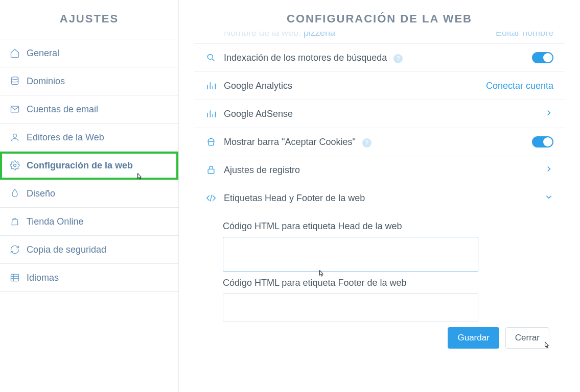  Describe the element at coordinates (379, 38) in the screenshot. I see `row-website-name-partial: Nombre de la web: pizzeria Editar nombre` at that location.